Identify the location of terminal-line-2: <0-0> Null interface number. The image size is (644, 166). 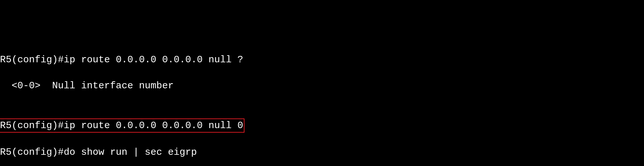
(322, 86).